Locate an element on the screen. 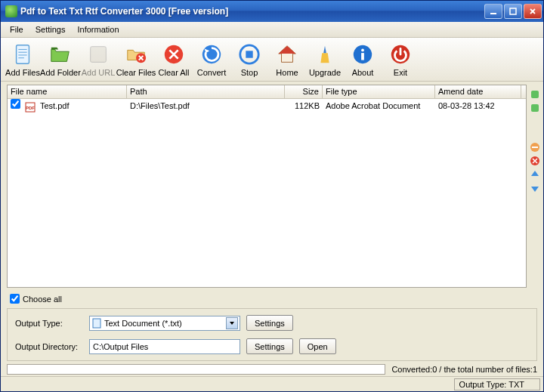 The width and height of the screenshot is (544, 392). close-button is located at coordinates (533, 11).